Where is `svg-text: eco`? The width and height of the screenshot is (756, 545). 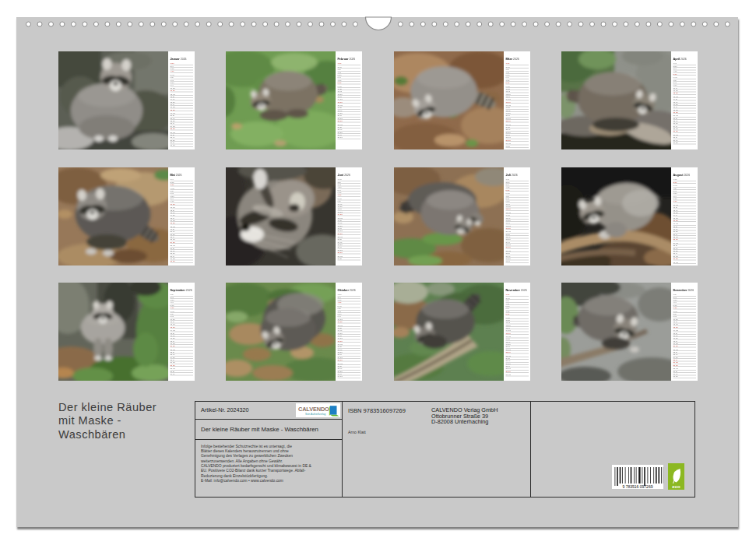 svg-text: eco is located at coordinates (676, 487).